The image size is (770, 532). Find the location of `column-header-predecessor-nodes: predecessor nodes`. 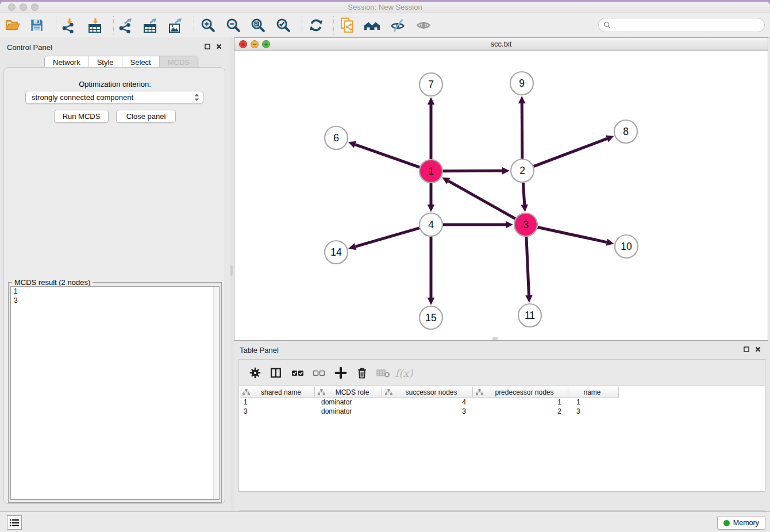

column-header-predecessor-nodes: predecessor nodes is located at coordinates (521, 392).